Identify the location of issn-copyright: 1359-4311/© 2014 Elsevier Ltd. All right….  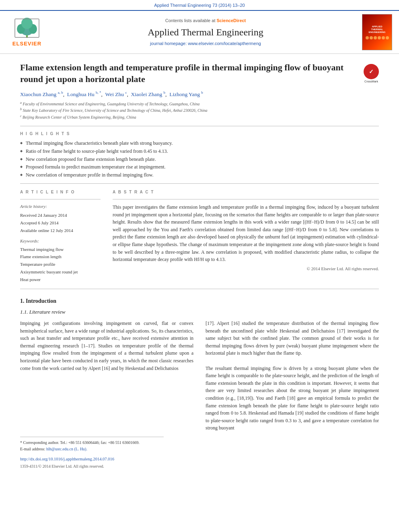
(200, 466).